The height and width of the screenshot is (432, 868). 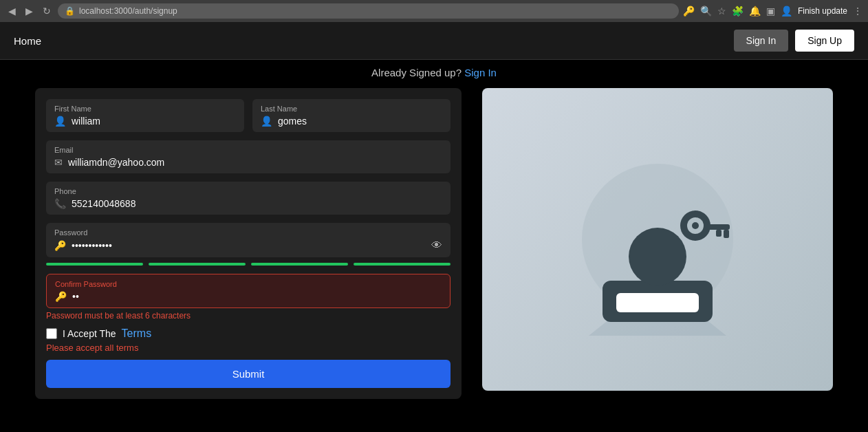 I want to click on home-link: Home, so click(x=28, y=41).